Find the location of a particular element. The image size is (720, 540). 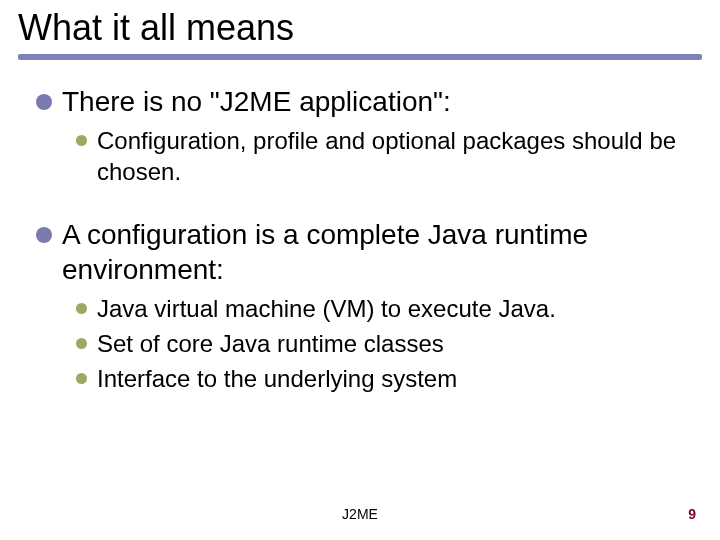

bullet-level2: Interface to the underlying system is located at coordinates (380, 378).